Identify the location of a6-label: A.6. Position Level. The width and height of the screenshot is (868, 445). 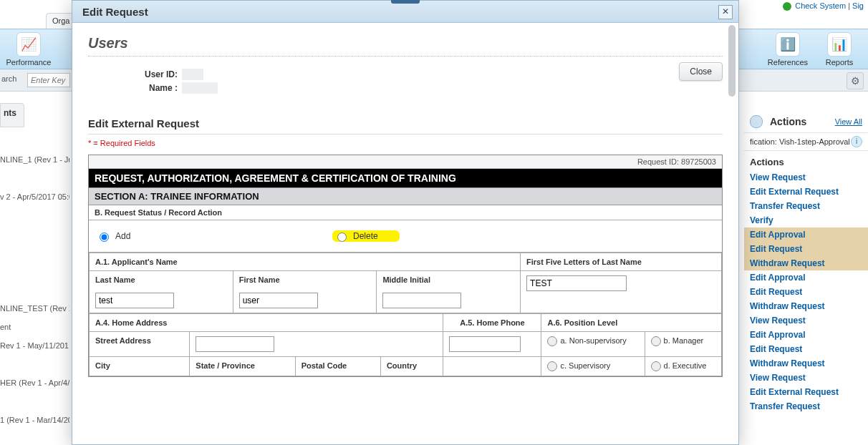
(632, 323).